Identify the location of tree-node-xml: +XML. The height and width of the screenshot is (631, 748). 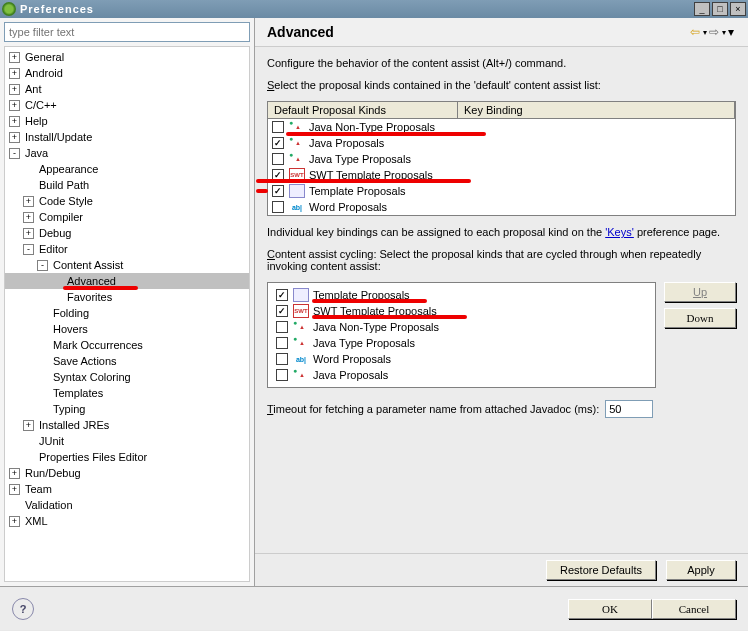
(127, 521).